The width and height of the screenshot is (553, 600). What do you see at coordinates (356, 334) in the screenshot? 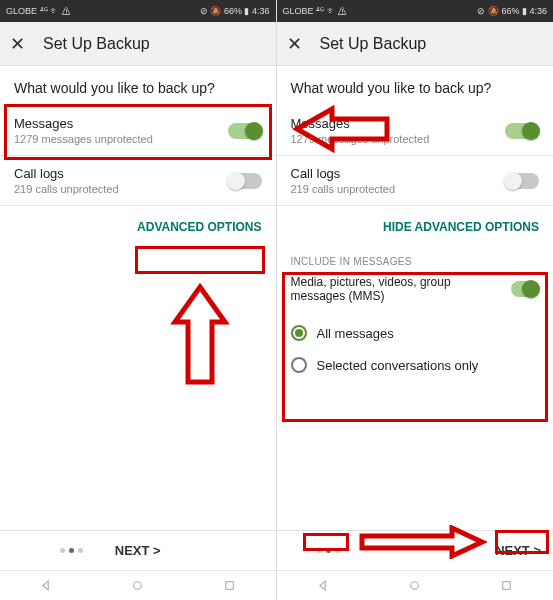
I see `radio-all-label: All messages` at bounding box center [356, 334].